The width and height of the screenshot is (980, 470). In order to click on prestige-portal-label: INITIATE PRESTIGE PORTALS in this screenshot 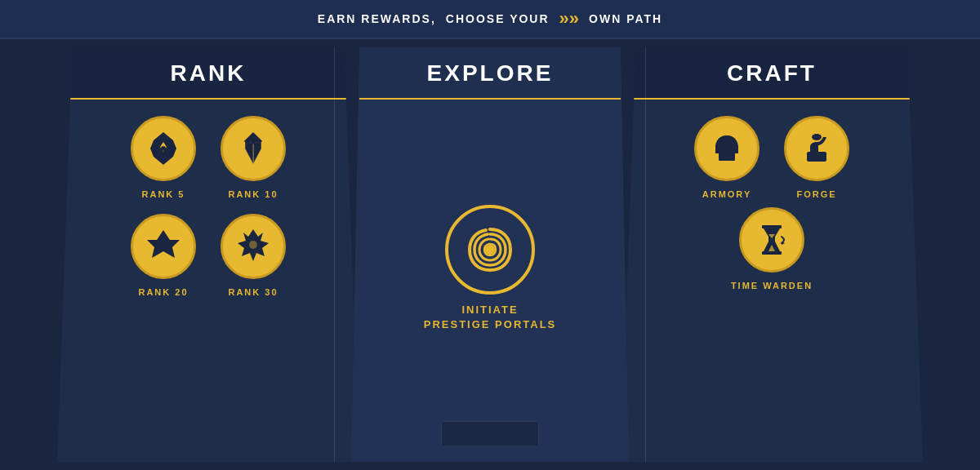, I will do `click(490, 317)`.